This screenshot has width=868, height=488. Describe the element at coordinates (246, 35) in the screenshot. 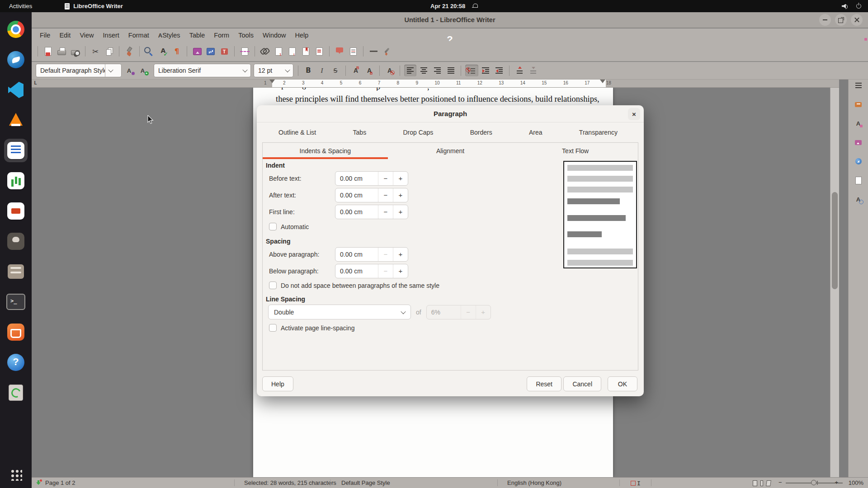

I see `menu-tools: Tools` at that location.